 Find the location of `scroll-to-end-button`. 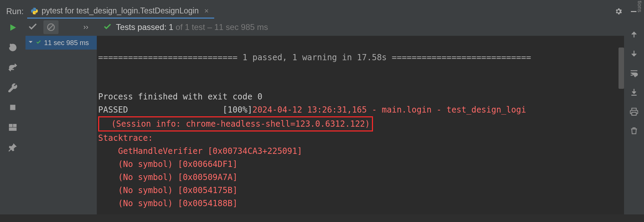

scroll-to-end-button is located at coordinates (634, 92).